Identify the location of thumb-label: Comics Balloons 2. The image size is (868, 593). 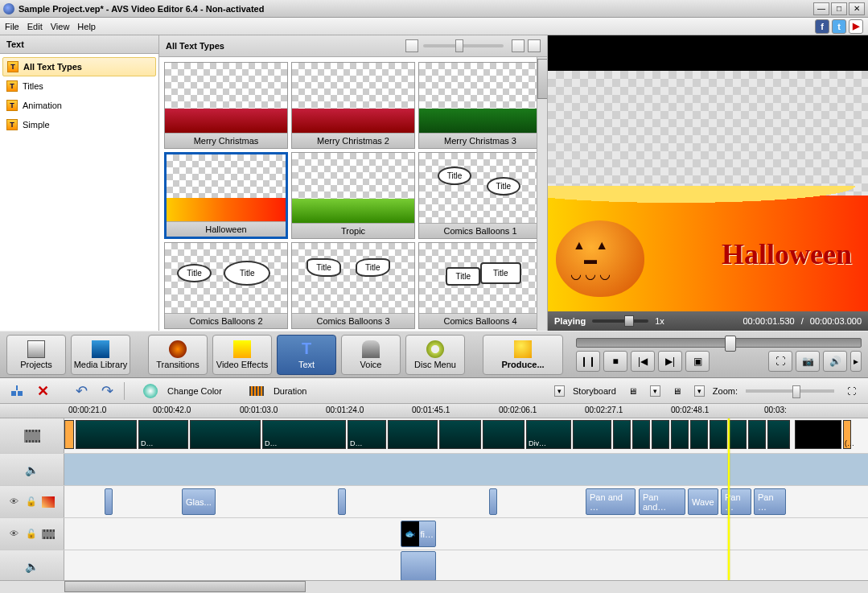
(226, 320).